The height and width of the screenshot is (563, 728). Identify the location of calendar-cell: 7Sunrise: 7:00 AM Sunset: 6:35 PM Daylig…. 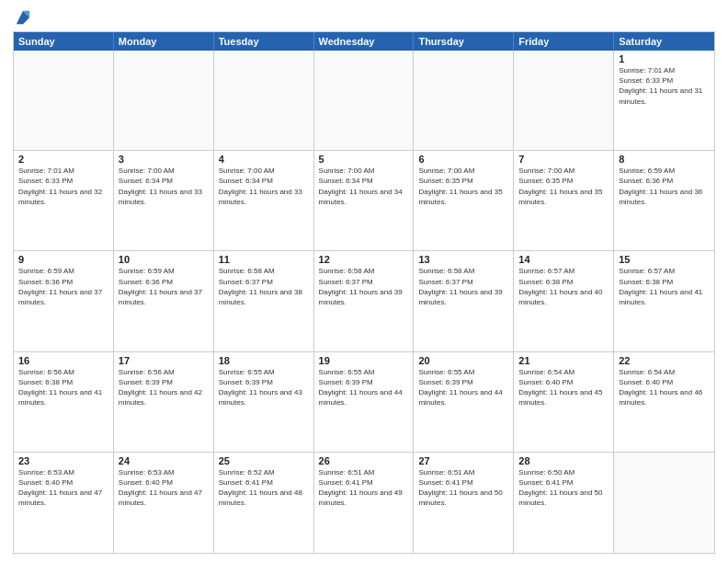
(564, 201).